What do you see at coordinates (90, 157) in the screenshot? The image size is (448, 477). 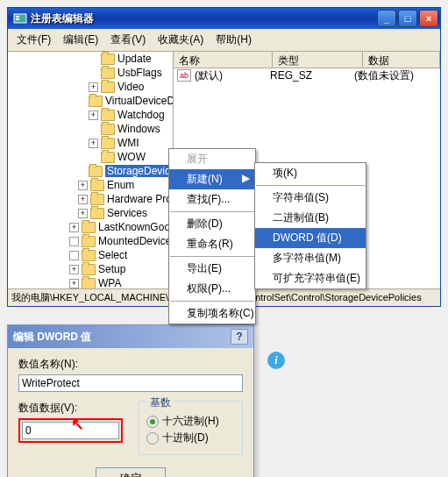 I see `tree-item: WOW` at bounding box center [90, 157].